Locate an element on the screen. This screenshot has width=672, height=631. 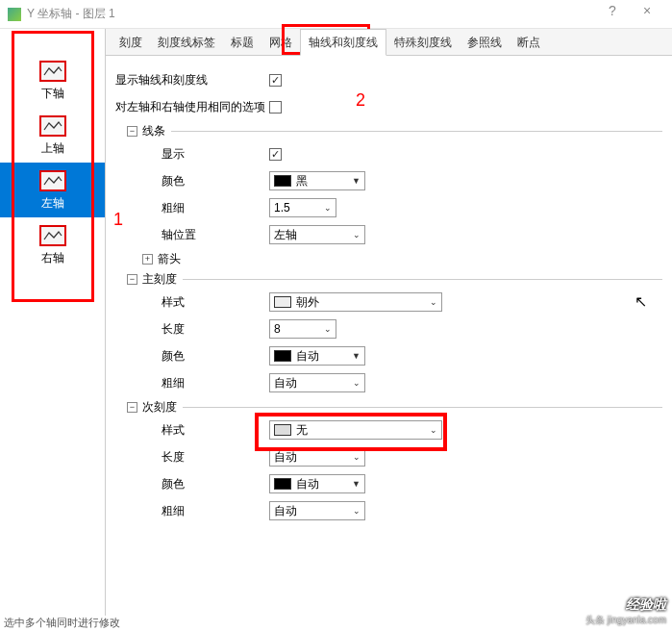
axis-sidebar: 下轴 上轴 左轴 右轴 is located at coordinates (53, 325).